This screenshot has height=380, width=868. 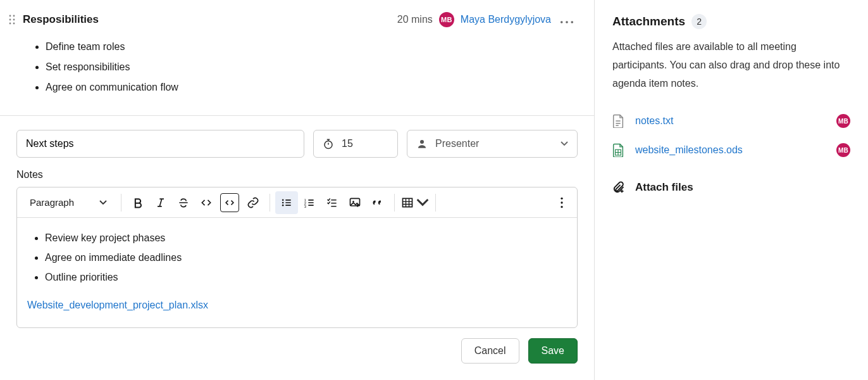 What do you see at coordinates (567, 20) in the screenshot?
I see `more-menu-button` at bounding box center [567, 20].